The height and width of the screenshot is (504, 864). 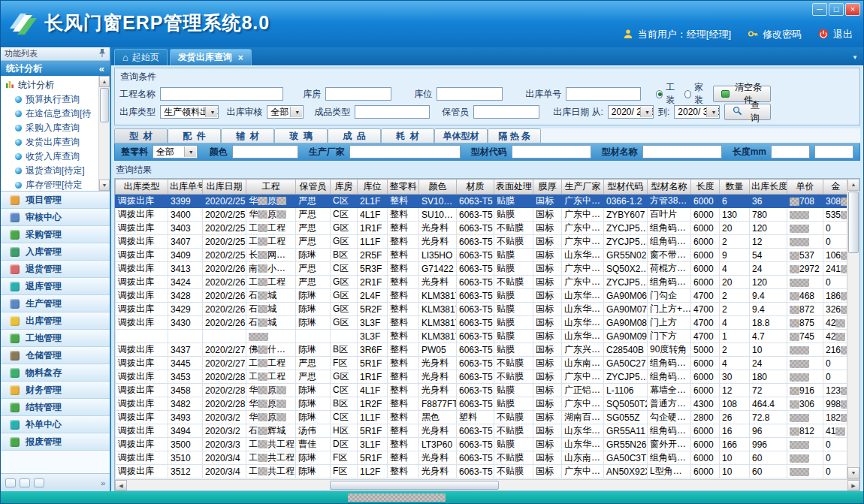 I want to click on outbound-audit-select: 全部, so click(x=285, y=112).